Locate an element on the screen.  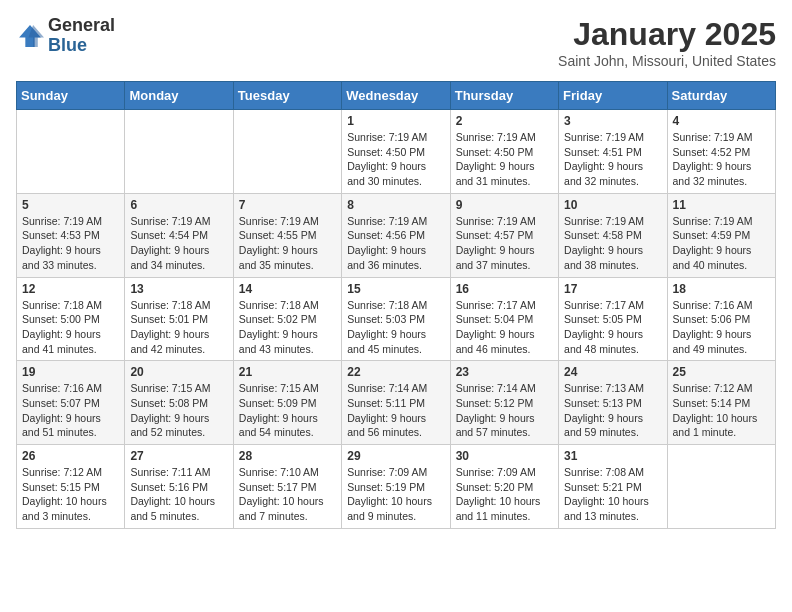
day-number: 6 is located at coordinates (178, 205).